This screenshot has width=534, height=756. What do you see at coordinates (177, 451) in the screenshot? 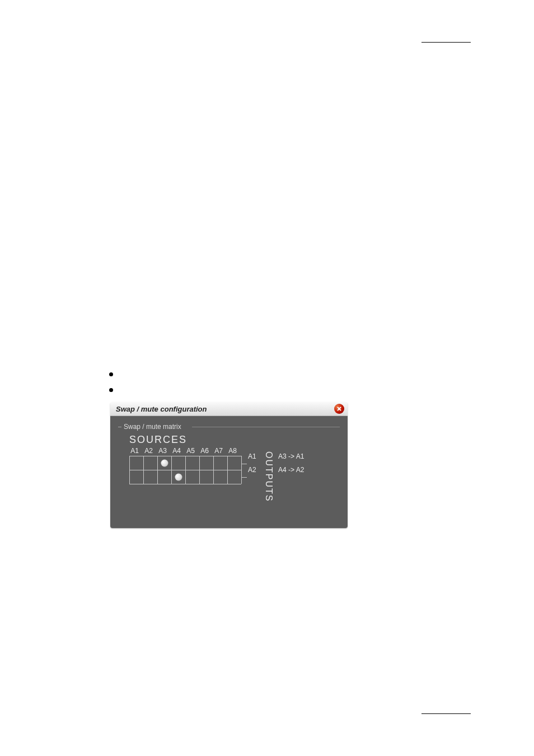
I see `column-header: A4` at bounding box center [177, 451].